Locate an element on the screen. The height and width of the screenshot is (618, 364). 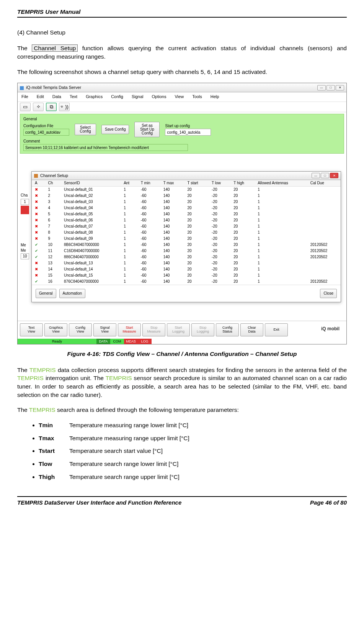
col-header: T low is located at coordinates (220, 183).